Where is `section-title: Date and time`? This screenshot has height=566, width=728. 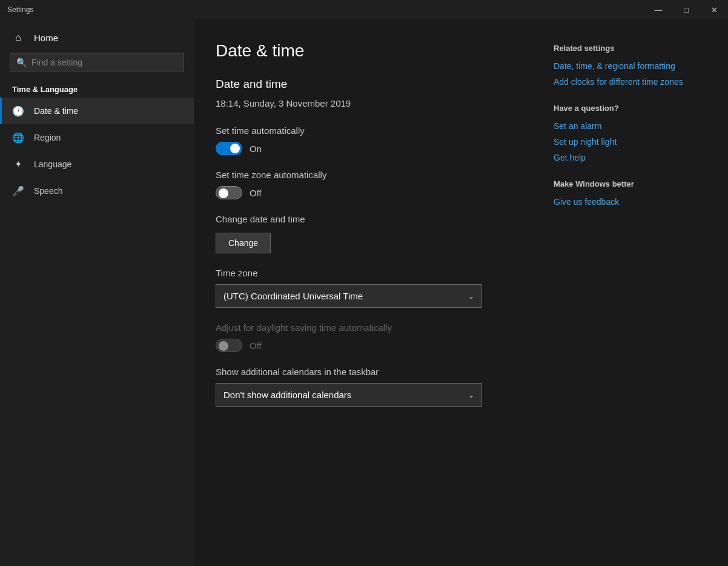 section-title: Date and time is located at coordinates (366, 84).